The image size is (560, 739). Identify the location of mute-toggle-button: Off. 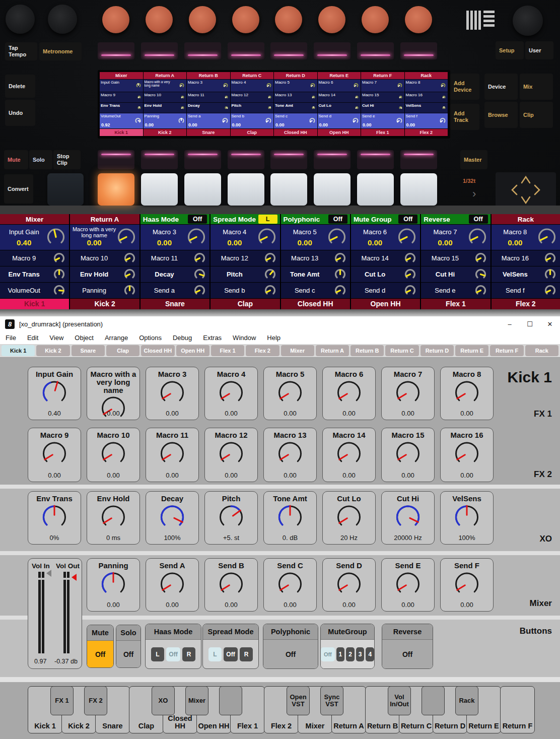
(100, 654).